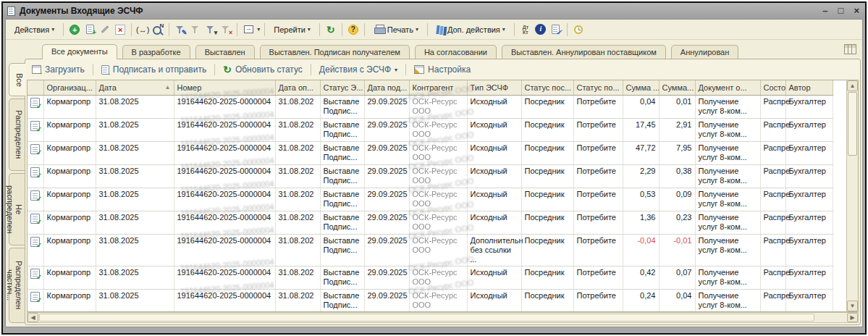 The height and width of the screenshot is (336, 868). What do you see at coordinates (494, 88) in the screenshot?
I see `column-header-type: Тип ЭСЧФ` at bounding box center [494, 88].